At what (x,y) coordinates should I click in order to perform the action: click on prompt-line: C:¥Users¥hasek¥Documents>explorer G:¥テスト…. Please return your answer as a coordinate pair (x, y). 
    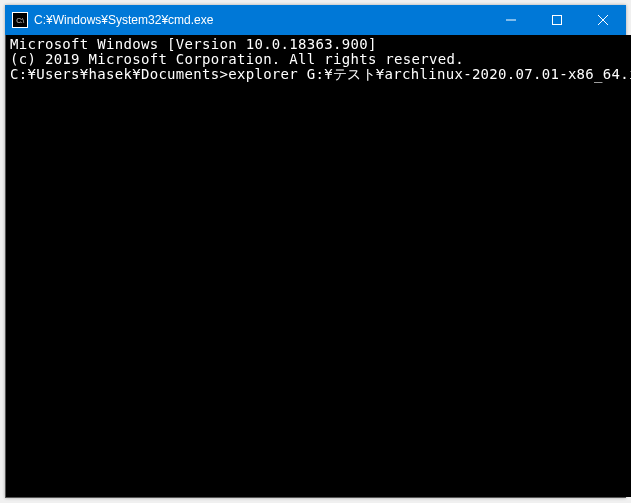
    Looking at the image, I should click on (320, 74).